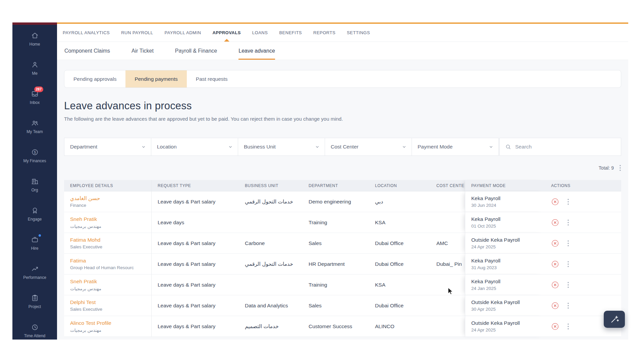  Describe the element at coordinates (343, 147) in the screenshot. I see `filter-bar: Department Location Business Unit Cost C…` at that location.